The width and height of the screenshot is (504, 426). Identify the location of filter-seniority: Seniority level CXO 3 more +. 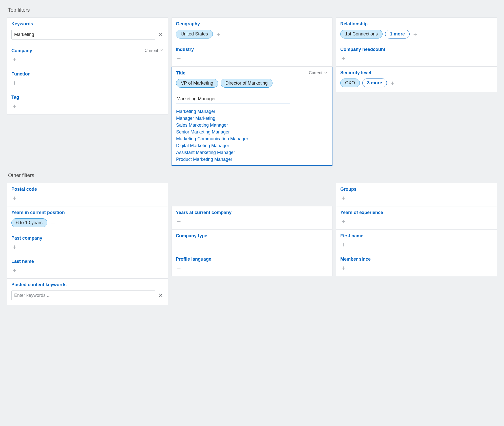
(416, 80).